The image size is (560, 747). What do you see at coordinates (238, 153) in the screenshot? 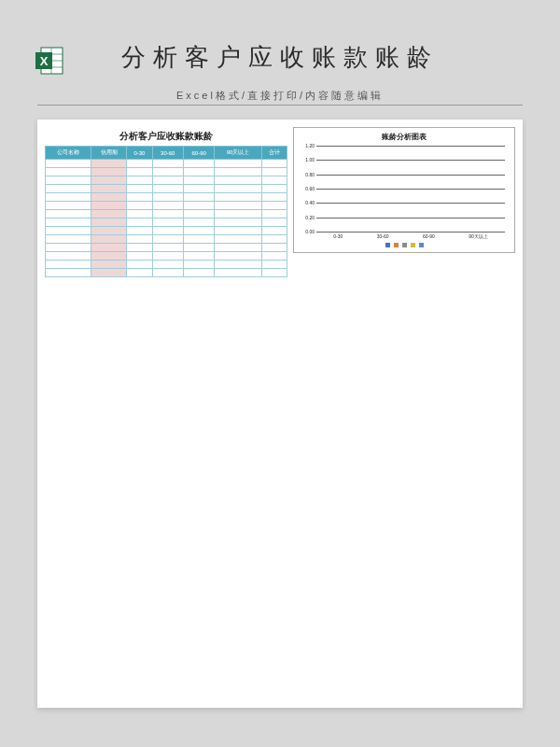
I see `table-header-cell: 90天以上` at bounding box center [238, 153].